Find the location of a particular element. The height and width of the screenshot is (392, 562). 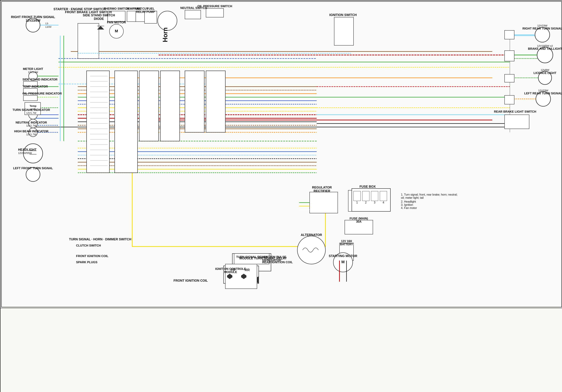

svg-text: BRAKE AND TAILLIGHT is located at coordinates (545, 49).